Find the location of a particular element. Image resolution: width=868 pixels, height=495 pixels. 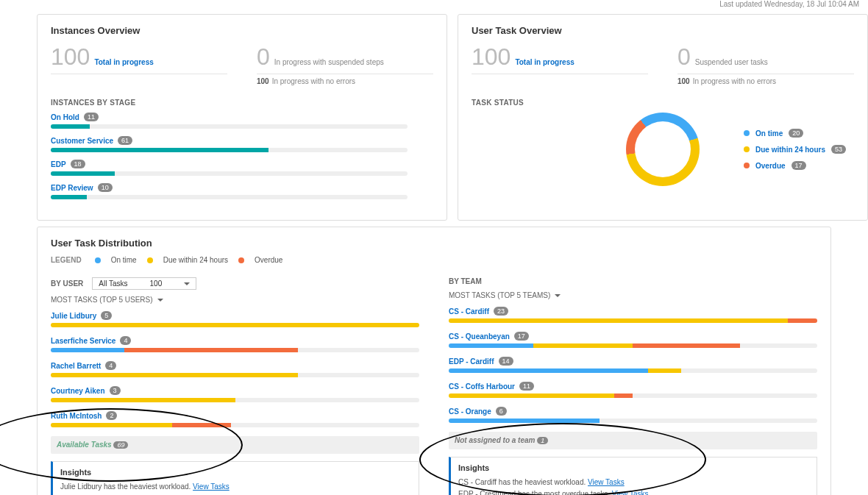

dist-row: Julie Lidbury5 is located at coordinates (235, 319).